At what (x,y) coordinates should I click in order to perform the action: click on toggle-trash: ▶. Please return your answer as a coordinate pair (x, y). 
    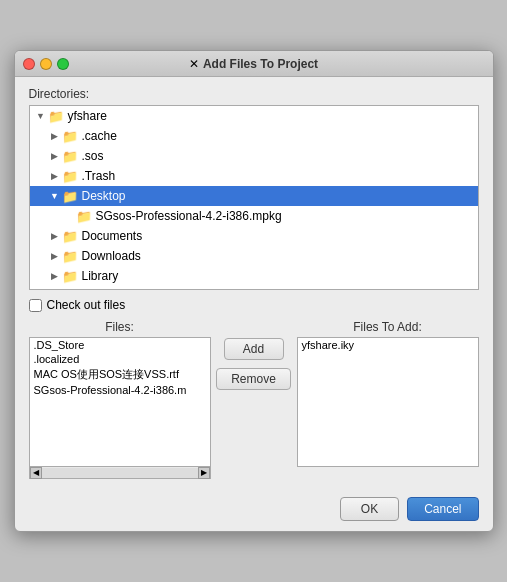
    Looking at the image, I should click on (55, 176).